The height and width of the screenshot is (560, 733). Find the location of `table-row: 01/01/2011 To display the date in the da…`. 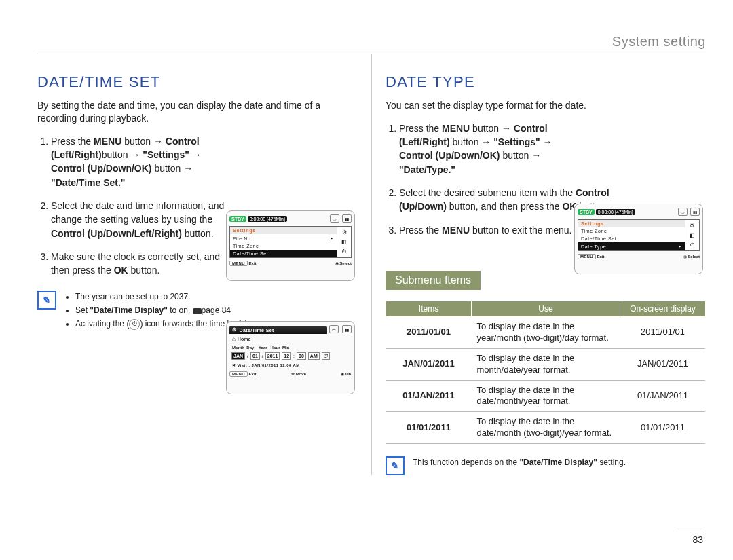

table-row: 01/01/2011 To display the date in the da… is located at coordinates (546, 428).